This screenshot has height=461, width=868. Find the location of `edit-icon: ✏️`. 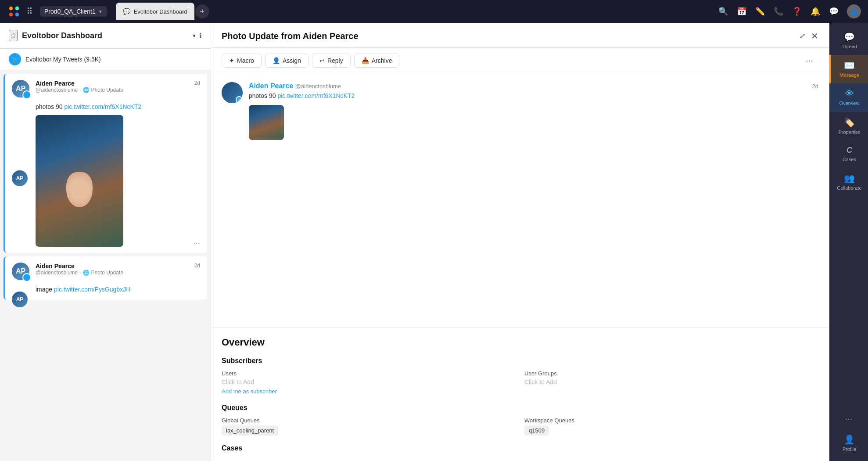

edit-icon: ✏️ is located at coordinates (760, 11).